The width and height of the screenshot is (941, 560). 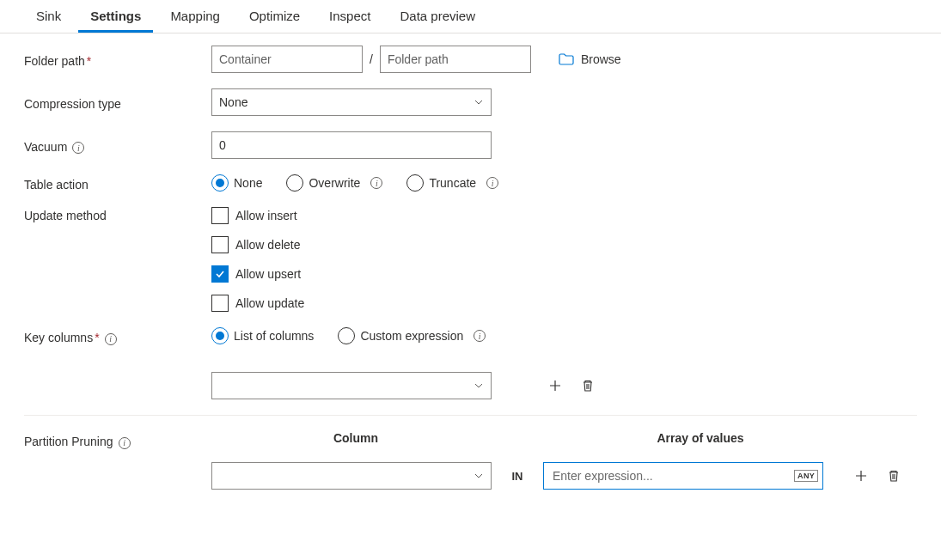 I want to click on browse-button: Browse, so click(x=590, y=59).